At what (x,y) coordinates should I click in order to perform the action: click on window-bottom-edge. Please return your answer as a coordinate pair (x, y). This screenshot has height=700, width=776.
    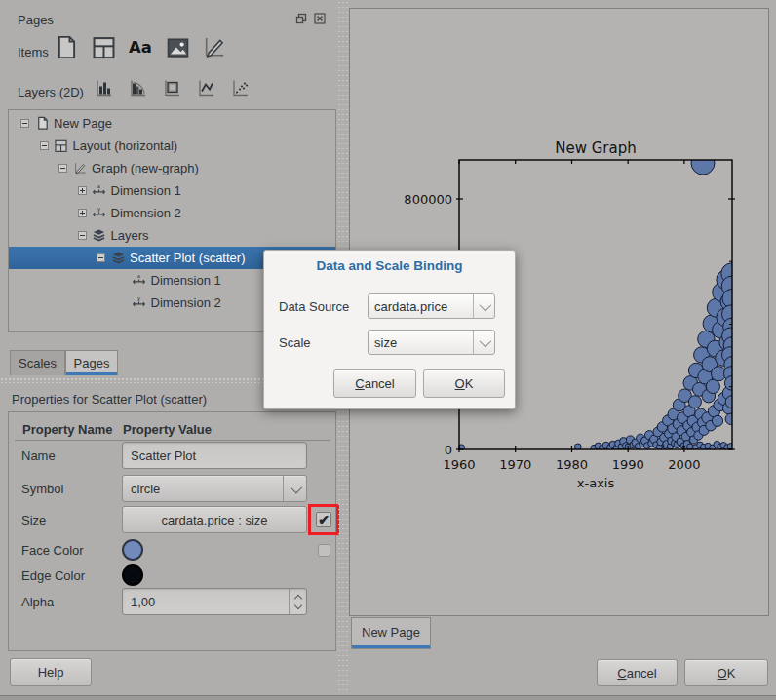
    Looking at the image, I should click on (388, 698).